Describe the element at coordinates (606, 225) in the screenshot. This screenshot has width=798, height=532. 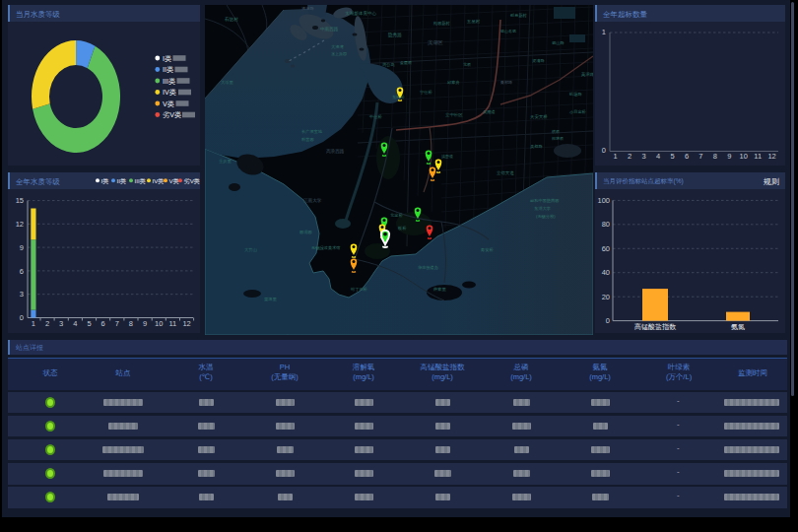
I see `svg-text: 80` at that location.